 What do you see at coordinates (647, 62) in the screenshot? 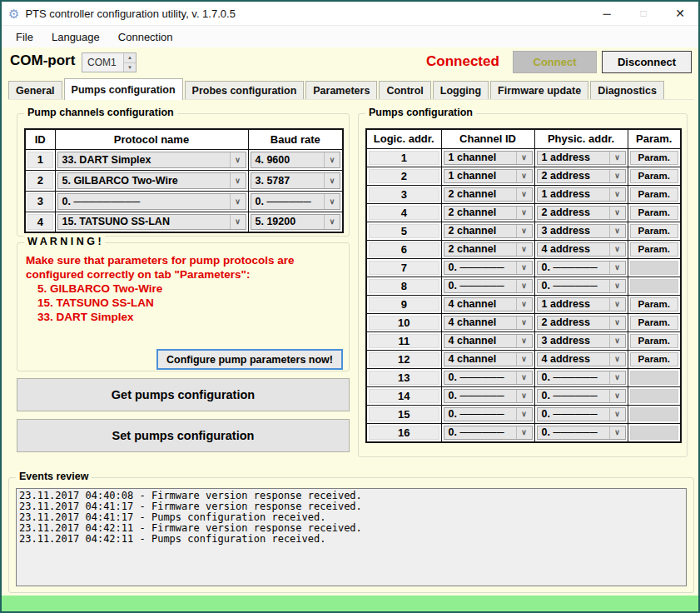
I see `disconnect-button: Disconnect` at bounding box center [647, 62].